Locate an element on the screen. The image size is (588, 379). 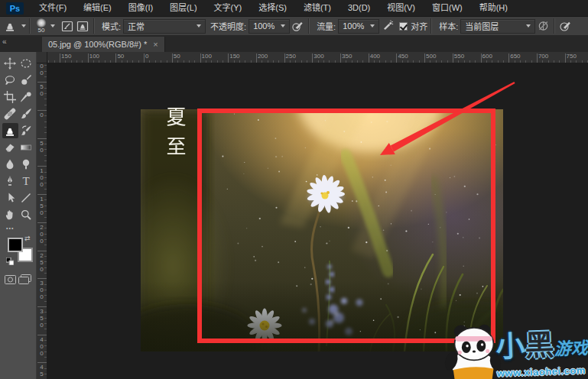
swap-colors-icon: ⇄ is located at coordinates (28, 238).